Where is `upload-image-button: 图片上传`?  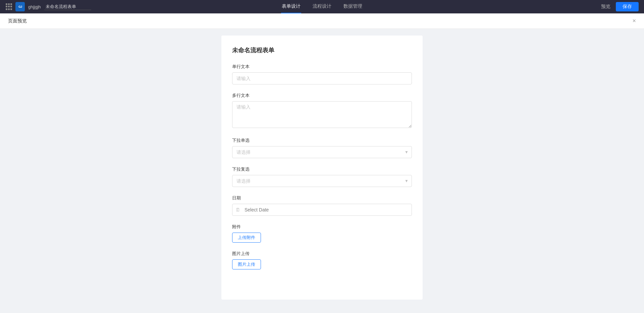 upload-image-button: 图片上传 is located at coordinates (247, 264).